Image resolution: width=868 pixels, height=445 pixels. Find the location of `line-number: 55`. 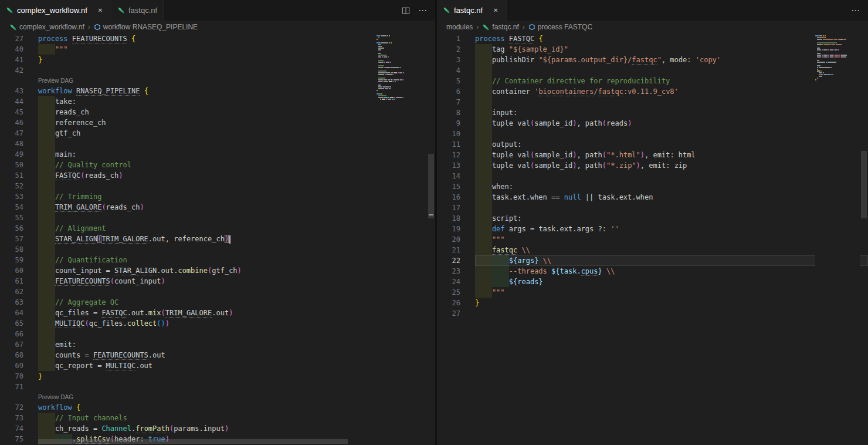

line-number: 55 is located at coordinates (12, 218).